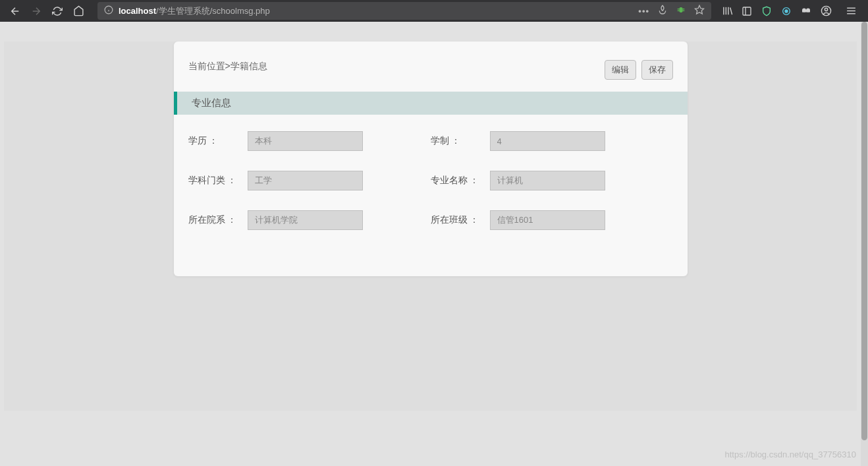 The width and height of the screenshot is (868, 466). What do you see at coordinates (548, 181) in the screenshot?
I see `major-input` at bounding box center [548, 181].